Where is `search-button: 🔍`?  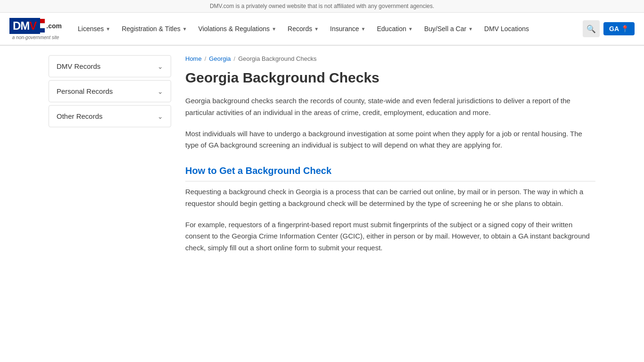
search-button: 🔍 is located at coordinates (591, 29).